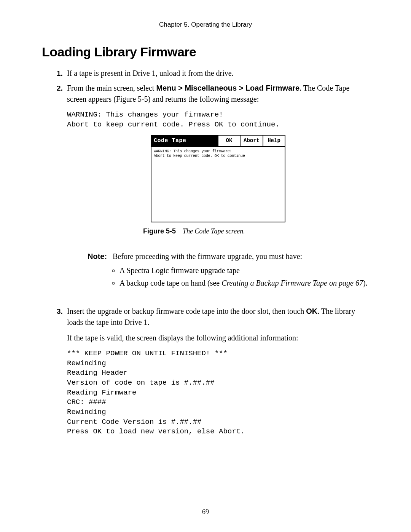 The width and height of the screenshot is (411, 532). Describe the element at coordinates (244, 277) in the screenshot. I see `note-bullets: A Spectra Logic firmware upgrade tape A …` at that location.